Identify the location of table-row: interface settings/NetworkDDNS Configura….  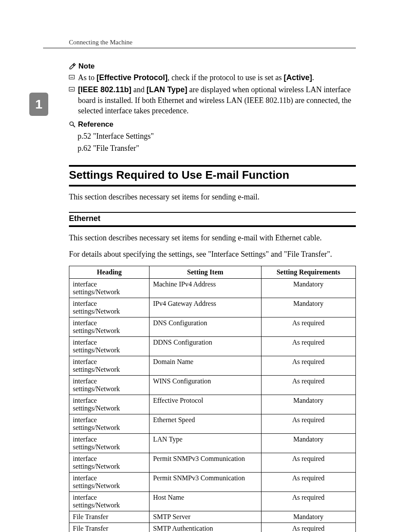
(213, 346).